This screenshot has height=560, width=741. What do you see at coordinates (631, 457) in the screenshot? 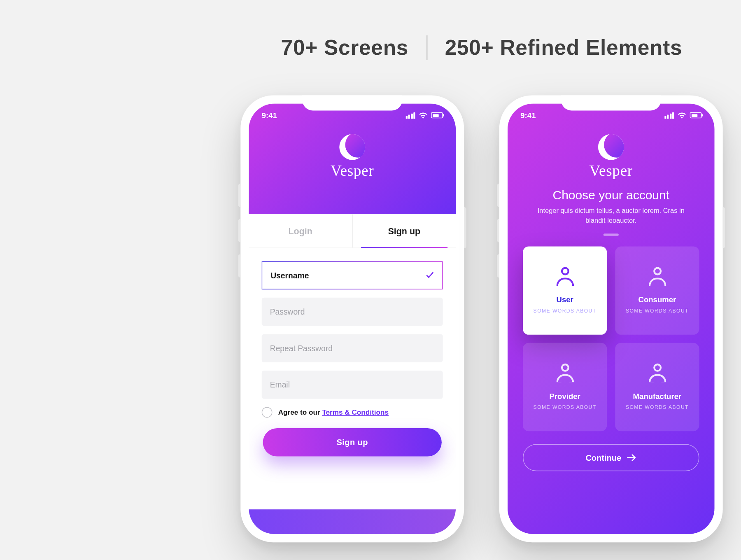
I see `arrow-right-icon` at bounding box center [631, 457].